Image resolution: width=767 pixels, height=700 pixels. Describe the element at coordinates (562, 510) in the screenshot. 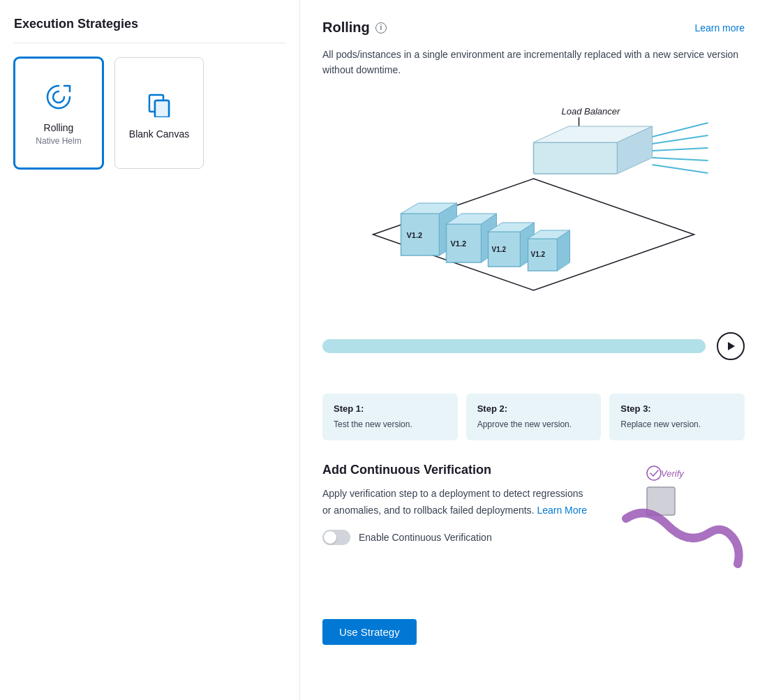

I see `cv-learn-more-link: Learn More` at that location.